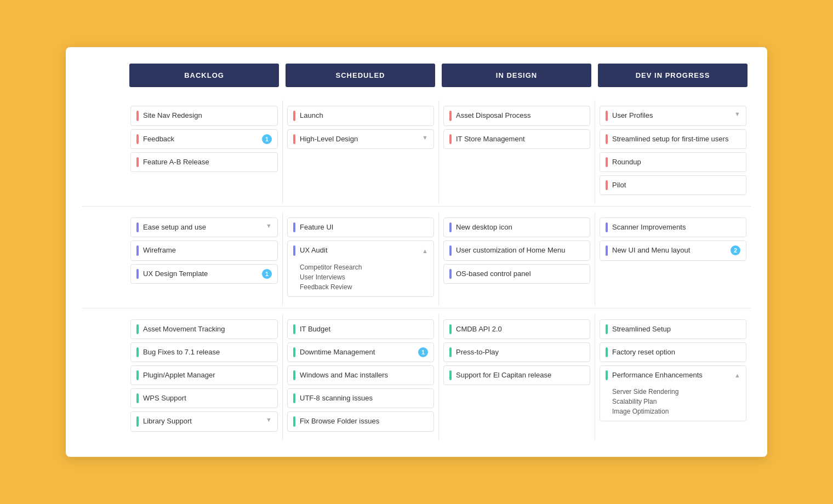 The height and width of the screenshot is (504, 833). What do you see at coordinates (676, 392) in the screenshot?
I see `expanded-item: Server Side Rendering` at bounding box center [676, 392].